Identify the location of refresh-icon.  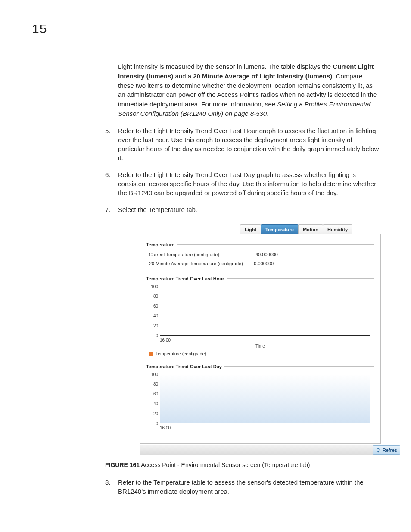
(378, 450).